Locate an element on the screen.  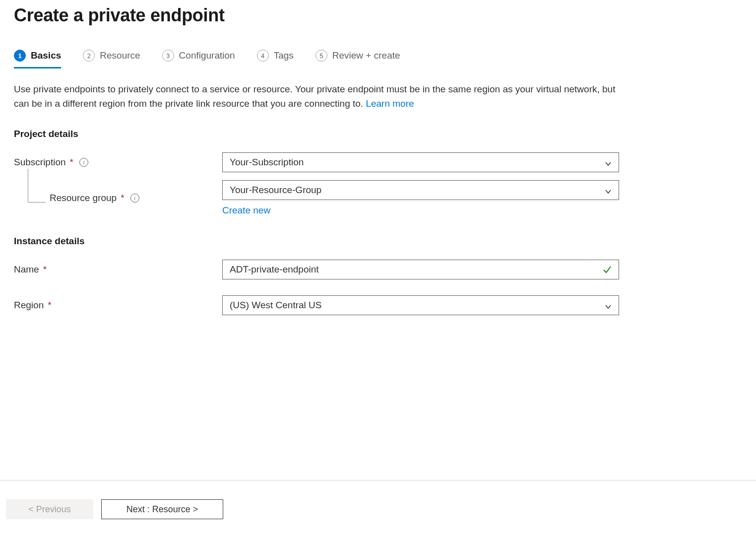
tab-label: Tags is located at coordinates (284, 56).